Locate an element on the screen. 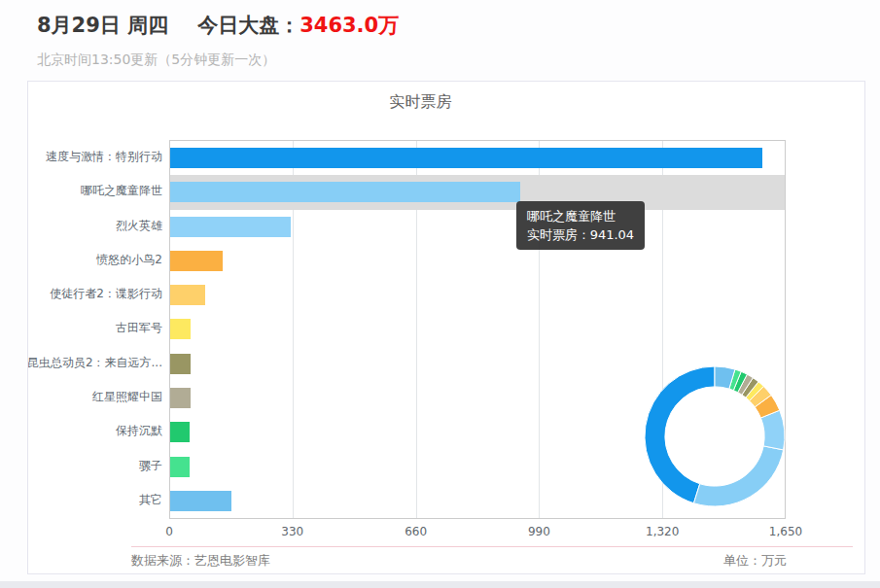 The height and width of the screenshot is (588, 880). unit-label: 单位：万元 is located at coordinates (755, 561).